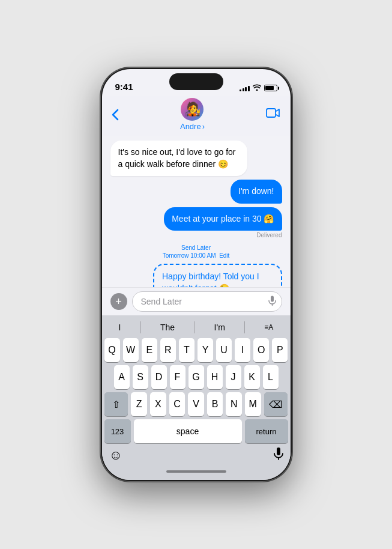 Image resolution: width=392 pixels, height=549 pixels. What do you see at coordinates (196, 390) in the screenshot?
I see `keyboard-rows: Q W E R T Y U I O P A S D F` at bounding box center [196, 390].